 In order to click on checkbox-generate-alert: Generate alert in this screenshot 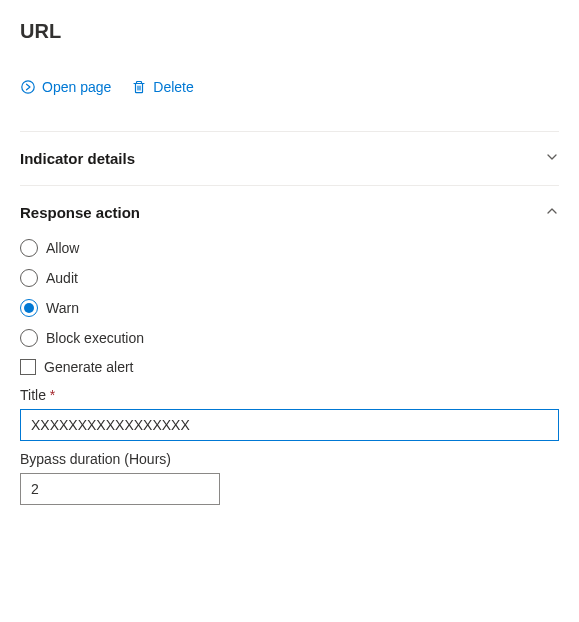, I will do `click(290, 367)`.